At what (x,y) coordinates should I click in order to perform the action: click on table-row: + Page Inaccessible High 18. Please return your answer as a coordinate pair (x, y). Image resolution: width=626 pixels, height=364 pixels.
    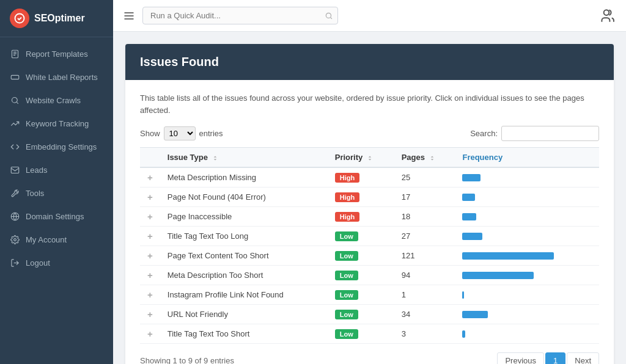
    Looking at the image, I should click on (369, 217).